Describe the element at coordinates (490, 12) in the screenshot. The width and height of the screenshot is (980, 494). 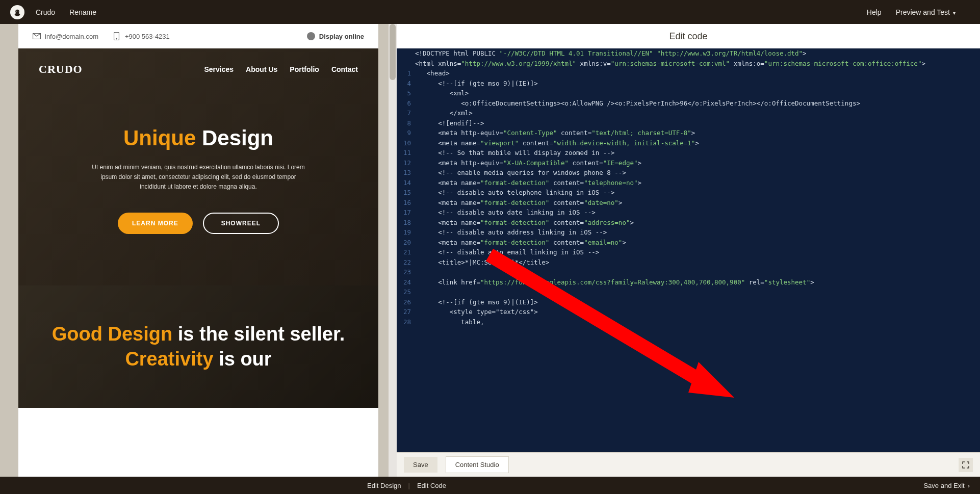
I see `top-bar: Crudo Rename Help Preview and Test▾` at that location.